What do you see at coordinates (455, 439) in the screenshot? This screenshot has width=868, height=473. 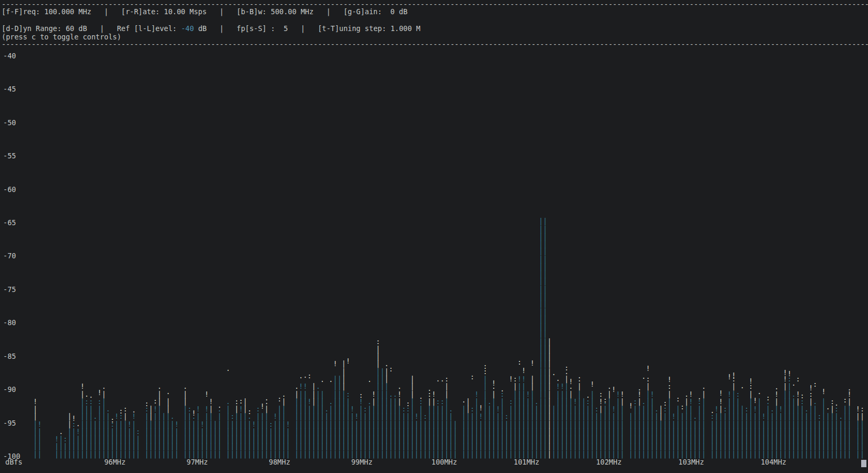 I see `spectrum-column: | | | | |` at bounding box center [455, 439].